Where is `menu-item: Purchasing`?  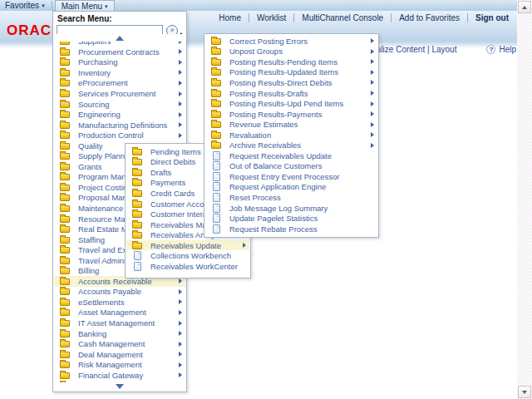
menu-item: Purchasing is located at coordinates (120, 63).